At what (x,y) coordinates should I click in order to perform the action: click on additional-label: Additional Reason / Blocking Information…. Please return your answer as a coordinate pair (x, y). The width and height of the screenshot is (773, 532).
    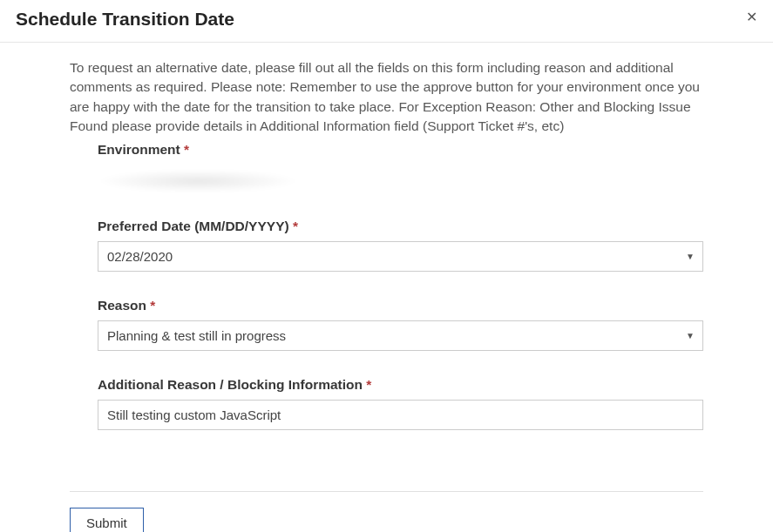
    Looking at the image, I should click on (401, 385).